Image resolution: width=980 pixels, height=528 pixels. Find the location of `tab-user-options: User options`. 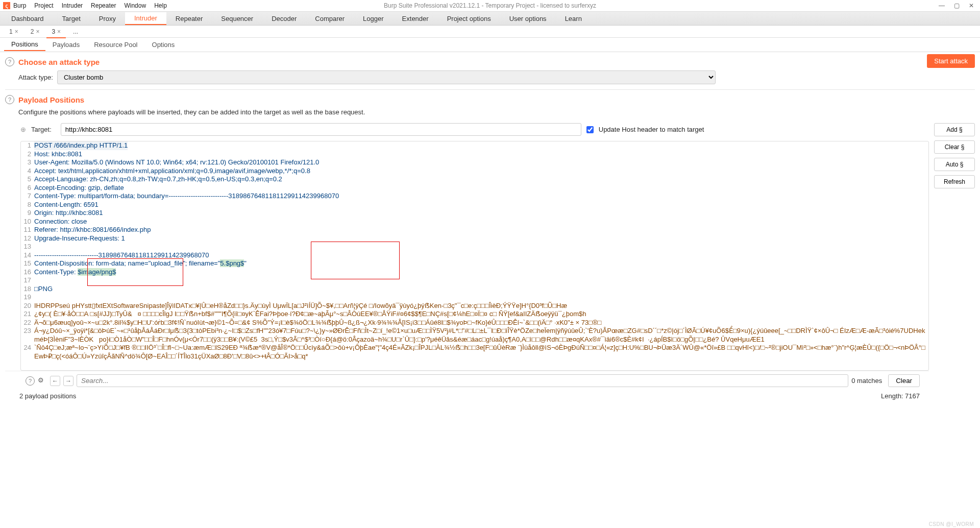

tab-user-options: User options is located at coordinates (528, 18).